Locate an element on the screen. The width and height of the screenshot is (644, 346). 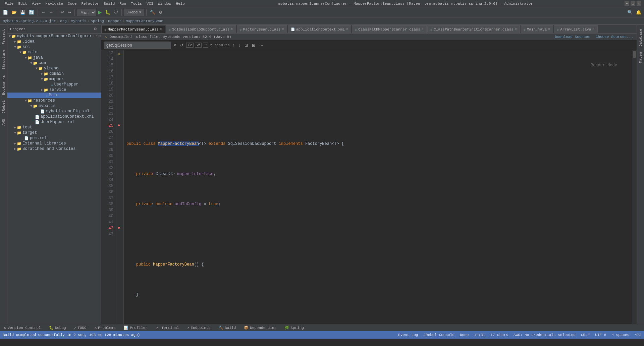
tab-close-classpathscanner: × is located at coordinates (423, 30).